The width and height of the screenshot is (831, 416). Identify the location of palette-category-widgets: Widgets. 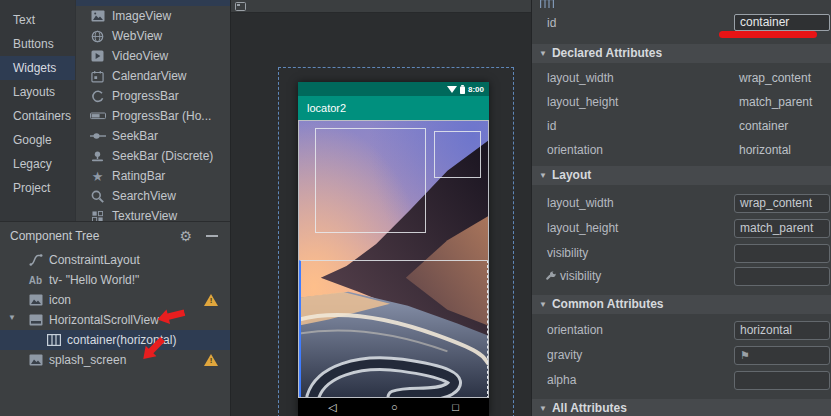
(38, 68).